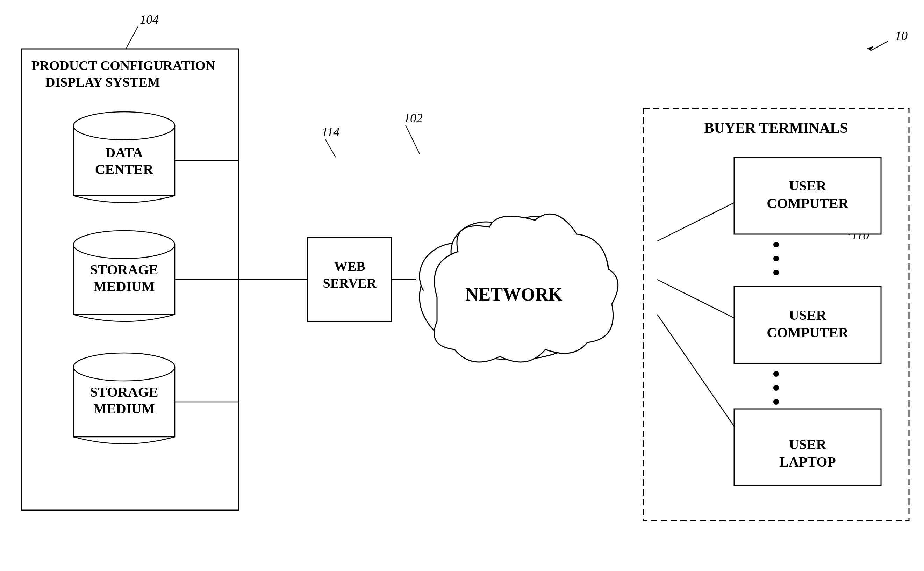 The width and height of the screenshot is (924, 571). I want to click on svg-text: 106, so click(43, 139).